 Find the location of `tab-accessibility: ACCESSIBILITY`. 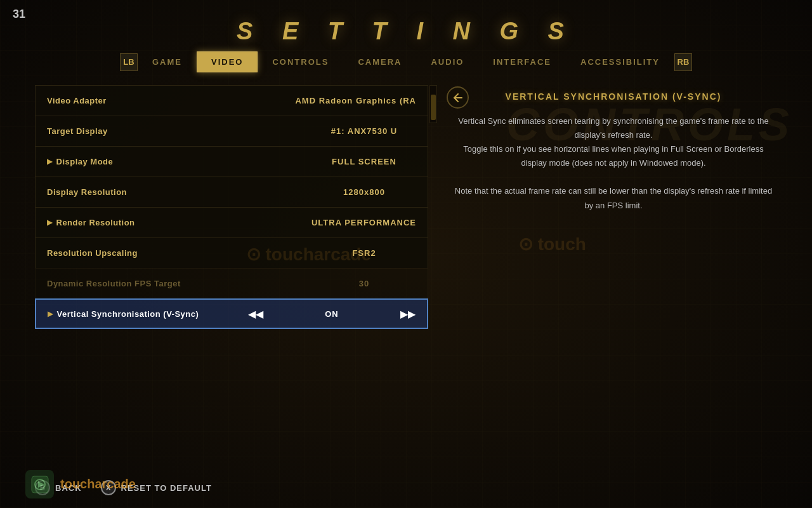

tab-accessibility: ACCESSIBILITY is located at coordinates (620, 62).